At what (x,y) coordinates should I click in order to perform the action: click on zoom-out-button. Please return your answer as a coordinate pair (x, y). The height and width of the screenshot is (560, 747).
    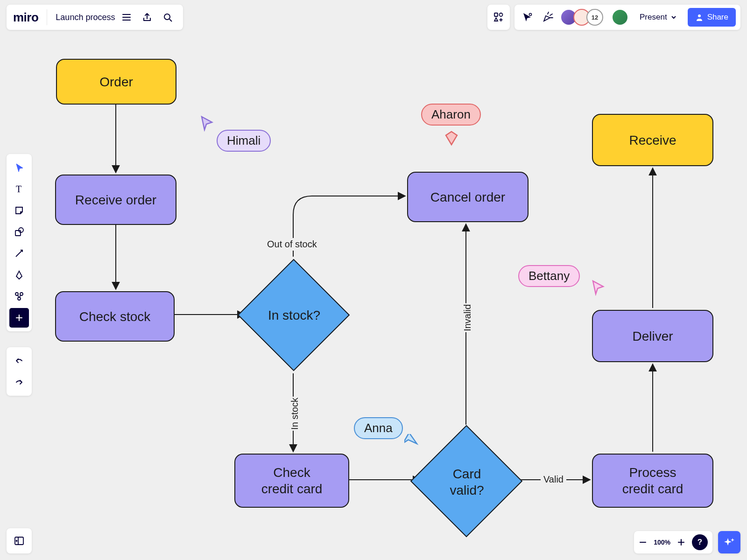
    Looking at the image, I should click on (643, 542).